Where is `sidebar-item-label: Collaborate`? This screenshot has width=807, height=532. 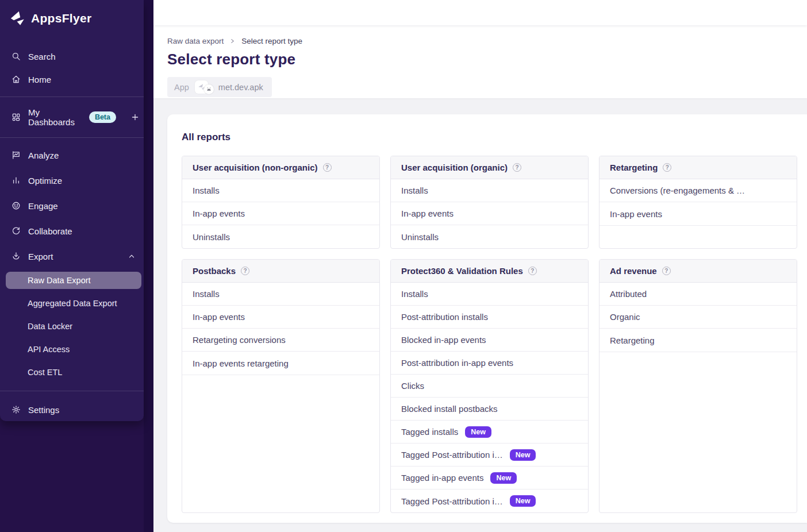 sidebar-item-label: Collaborate is located at coordinates (51, 231).